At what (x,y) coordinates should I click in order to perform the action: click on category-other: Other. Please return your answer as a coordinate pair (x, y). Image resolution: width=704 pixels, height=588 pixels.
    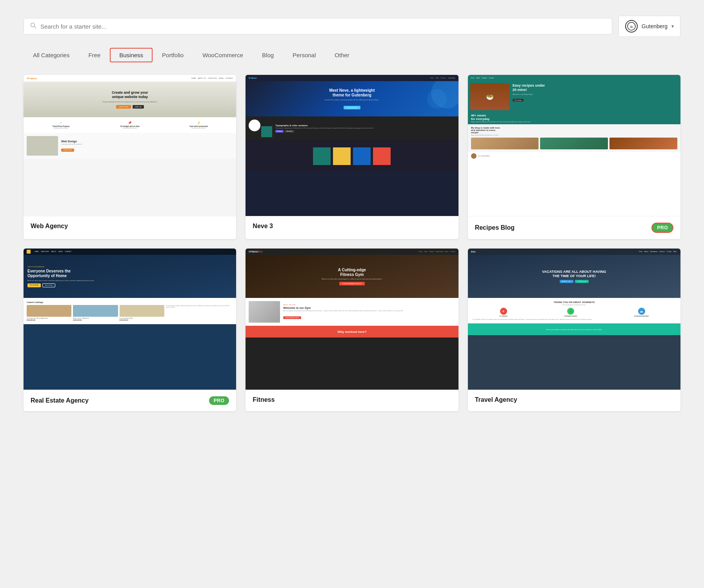
    Looking at the image, I should click on (342, 55).